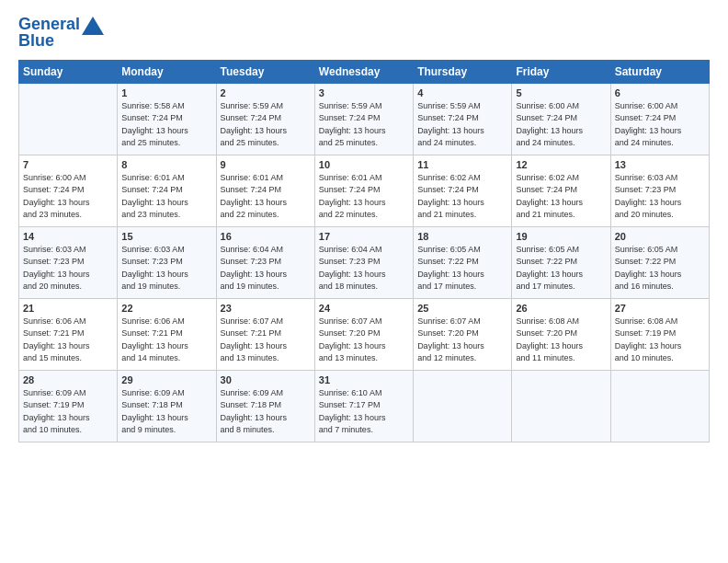 The image size is (728, 563). What do you see at coordinates (167, 72) in the screenshot?
I see `header-cell-monday: Monday` at bounding box center [167, 72].